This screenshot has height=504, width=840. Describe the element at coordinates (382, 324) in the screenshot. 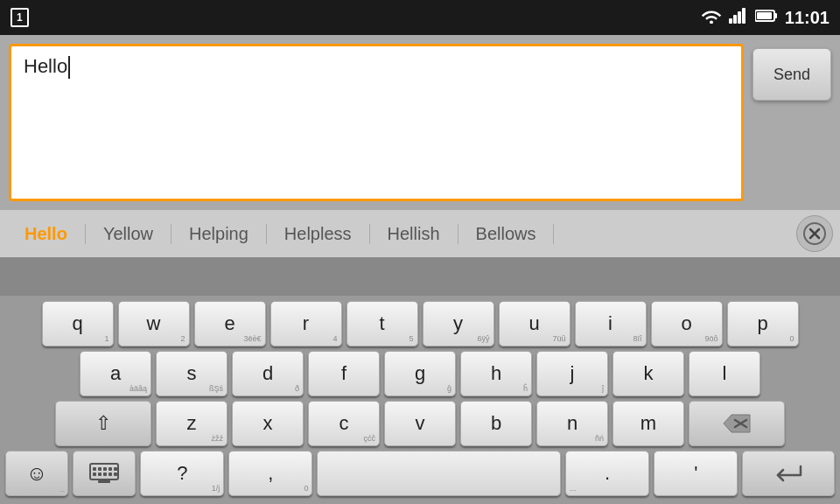

I see `key-t: t5` at that location.